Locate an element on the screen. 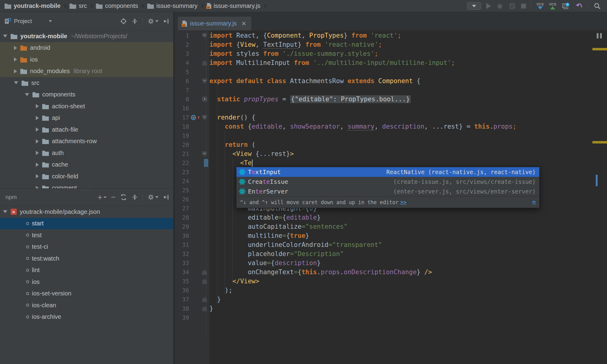 This screenshot has width=607, height=364. npm-script-ios-set-version: ios-set-version is located at coordinates (87, 294).